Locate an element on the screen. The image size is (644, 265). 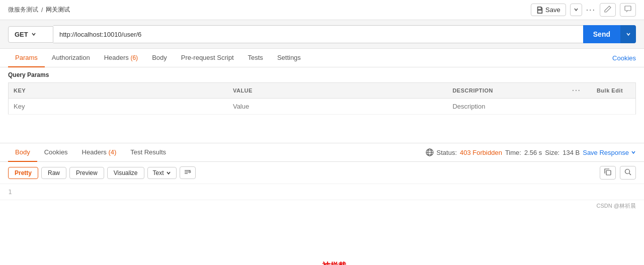
desc-input is located at coordinates (504, 107).